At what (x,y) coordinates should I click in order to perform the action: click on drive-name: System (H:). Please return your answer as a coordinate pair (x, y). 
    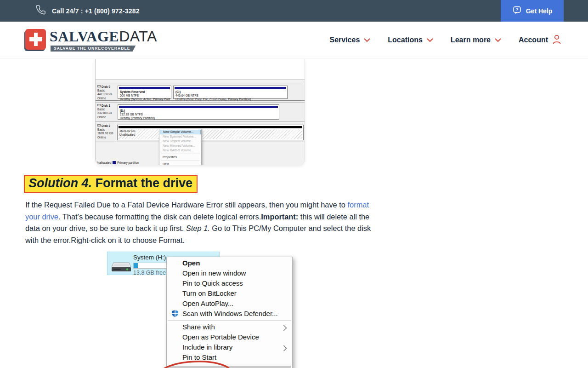
    Looking at the image, I should click on (150, 258).